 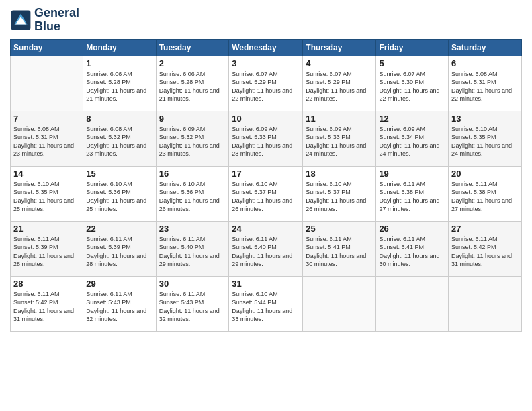 What do you see at coordinates (120, 118) in the screenshot?
I see `day-number: 8` at bounding box center [120, 118].